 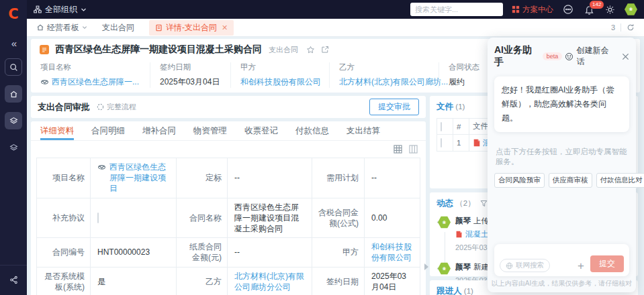 What do you see at coordinates (13, 67) in the screenshot?
I see `sidebar-search-button` at bounding box center [13, 67].